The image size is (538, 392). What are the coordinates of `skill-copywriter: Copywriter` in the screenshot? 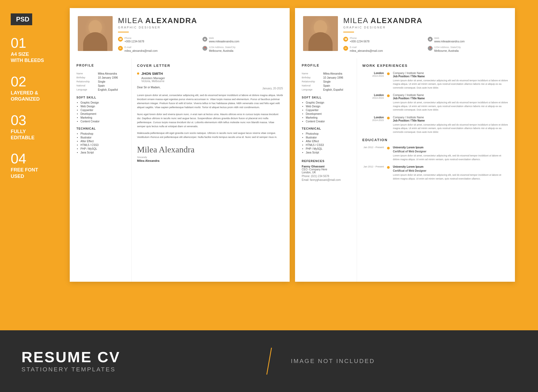 It's located at (103, 110).